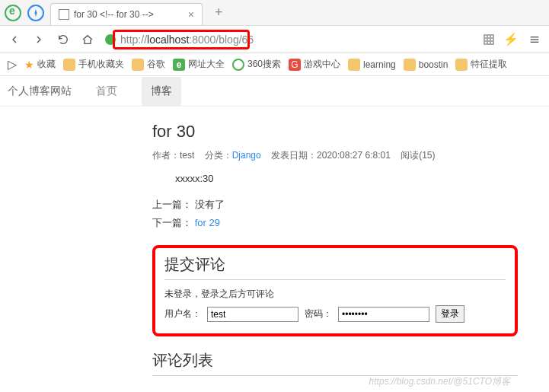 This screenshot has width=549, height=392. What do you see at coordinates (318, 314) in the screenshot?
I see `password-label: 密码：` at bounding box center [318, 314].